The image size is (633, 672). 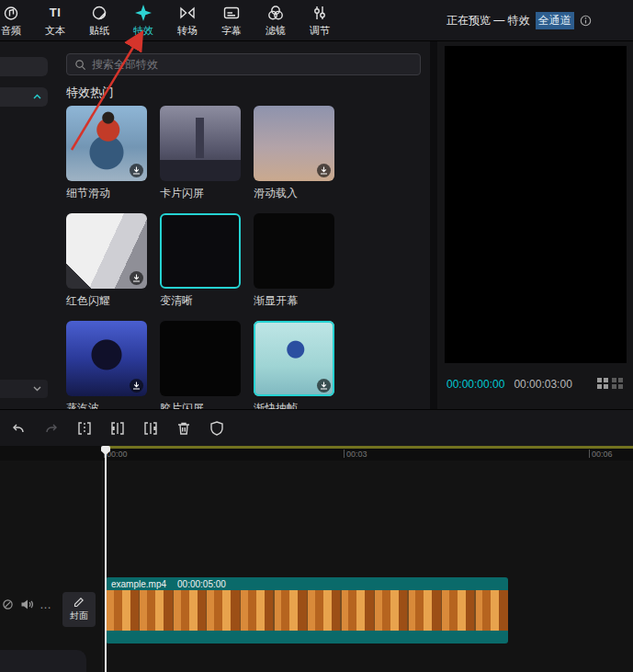 What do you see at coordinates (307, 637) in the screenshot?
I see `clip-footer-bar` at bounding box center [307, 637].